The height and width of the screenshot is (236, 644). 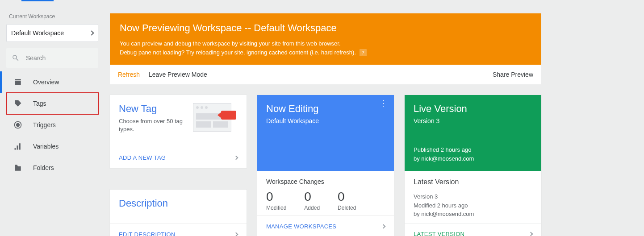 What do you see at coordinates (326, 109) in the screenshot?
I see `now-editing-title: Now Editing` at bounding box center [326, 109].